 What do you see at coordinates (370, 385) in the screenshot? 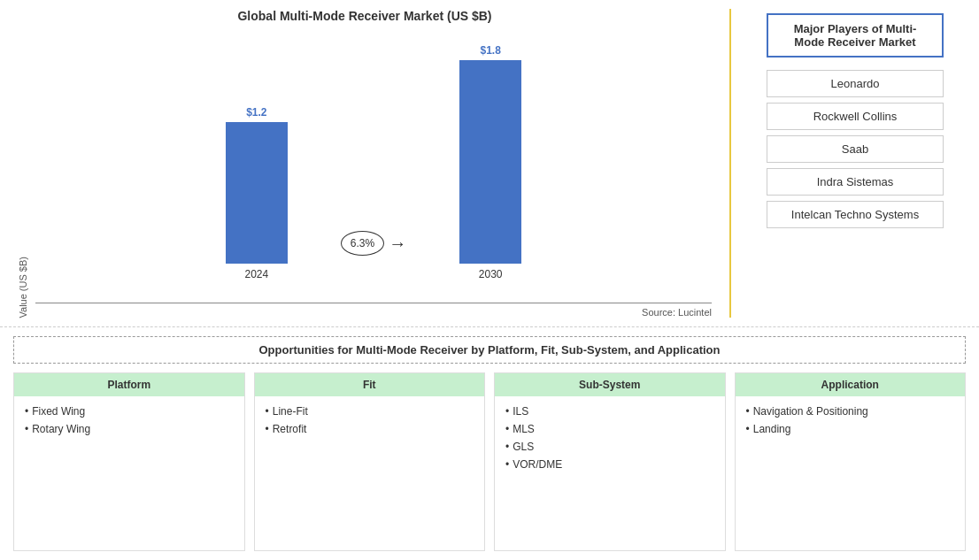
I see `col-header-fit: Fit` at bounding box center [370, 385].